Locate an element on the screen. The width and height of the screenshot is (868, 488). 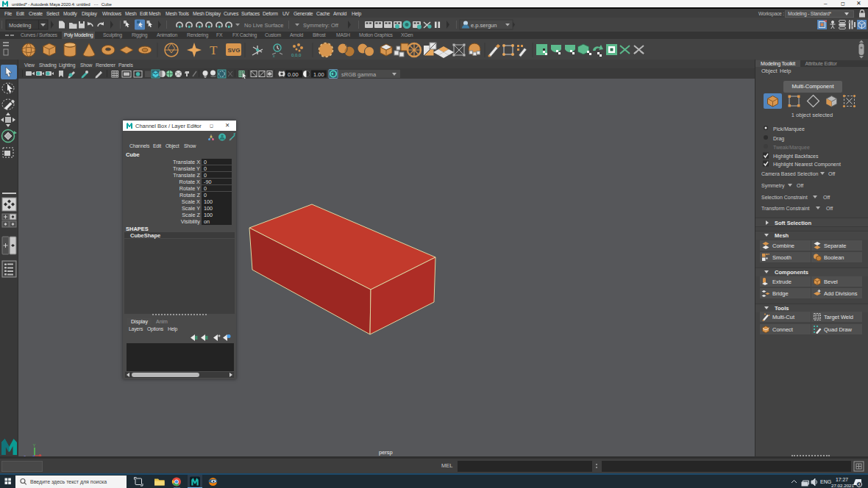
svg-text: Drag is located at coordinates (778, 139).